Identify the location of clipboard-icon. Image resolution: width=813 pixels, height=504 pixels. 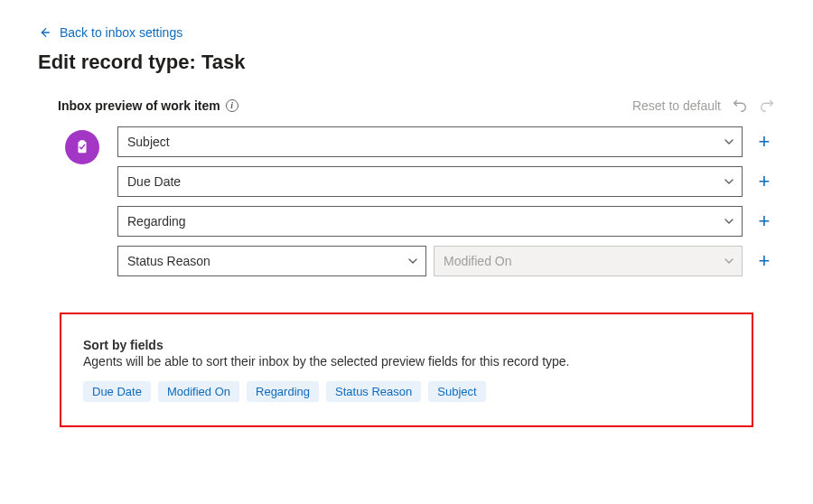
(82, 147).